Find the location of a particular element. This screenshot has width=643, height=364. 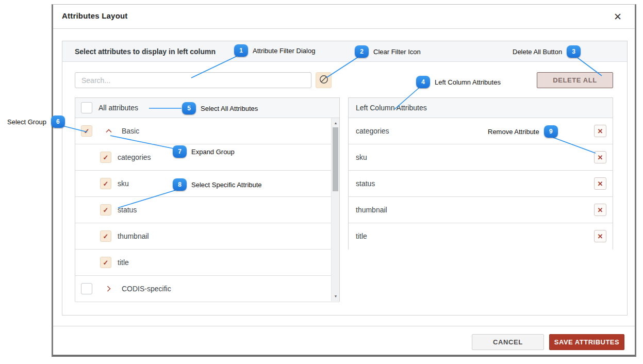

selected-row-sku: sku ✕ is located at coordinates (481, 158).